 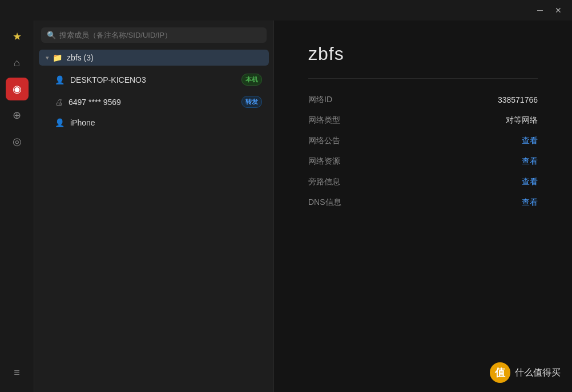 I want to click on detail-row: 网络类型 对等网络, so click(x=423, y=120).